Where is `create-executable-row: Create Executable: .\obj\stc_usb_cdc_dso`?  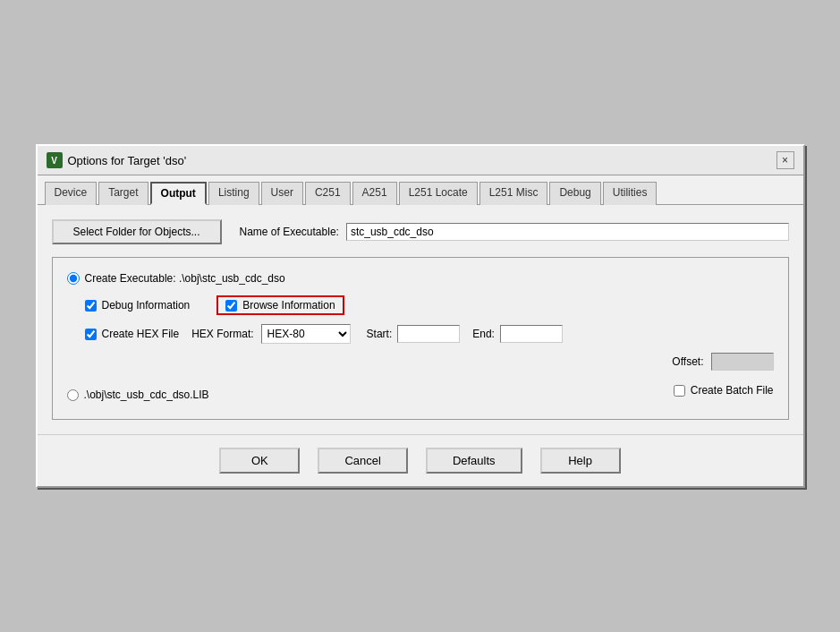 create-executable-row: Create Executable: .\obj\stc_usb_cdc_dso is located at coordinates (420, 278).